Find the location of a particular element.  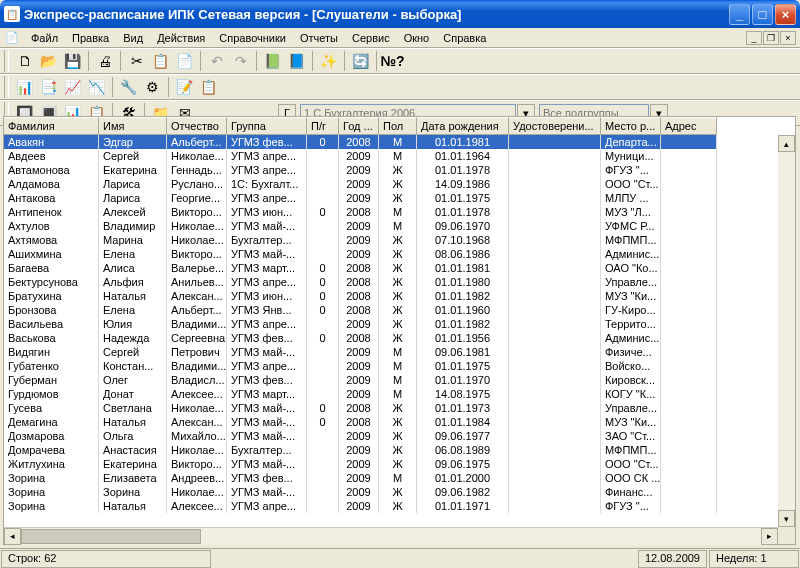

t2-b2: 📑 is located at coordinates (48, 87).